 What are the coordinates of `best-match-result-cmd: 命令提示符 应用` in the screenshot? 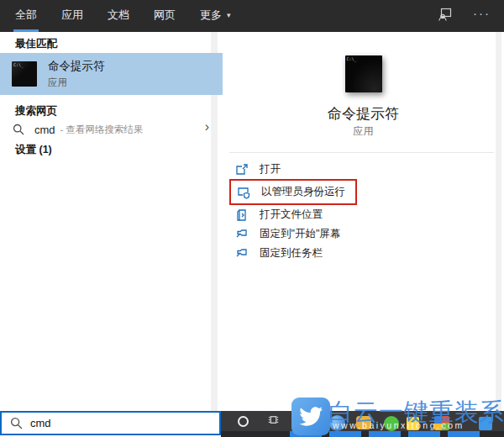 It's located at (111, 74).